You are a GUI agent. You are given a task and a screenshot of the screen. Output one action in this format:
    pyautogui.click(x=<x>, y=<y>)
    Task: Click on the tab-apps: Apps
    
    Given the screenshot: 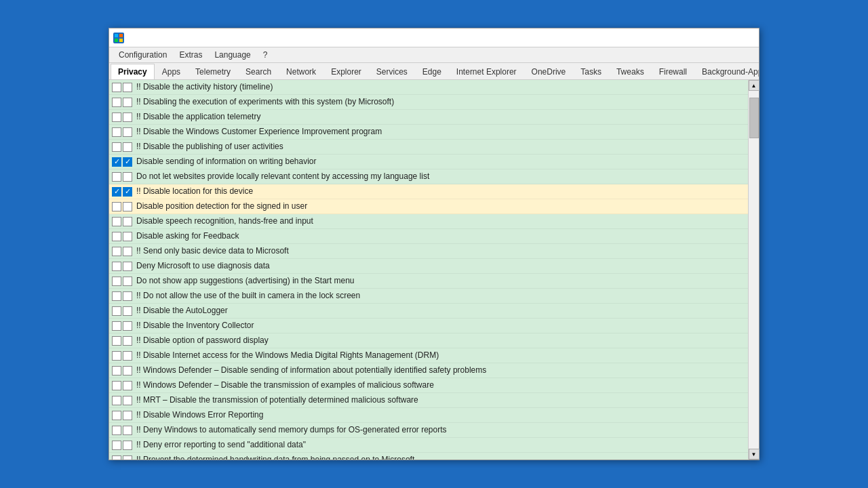 What is the action you would take?
    pyautogui.click(x=171, y=72)
    